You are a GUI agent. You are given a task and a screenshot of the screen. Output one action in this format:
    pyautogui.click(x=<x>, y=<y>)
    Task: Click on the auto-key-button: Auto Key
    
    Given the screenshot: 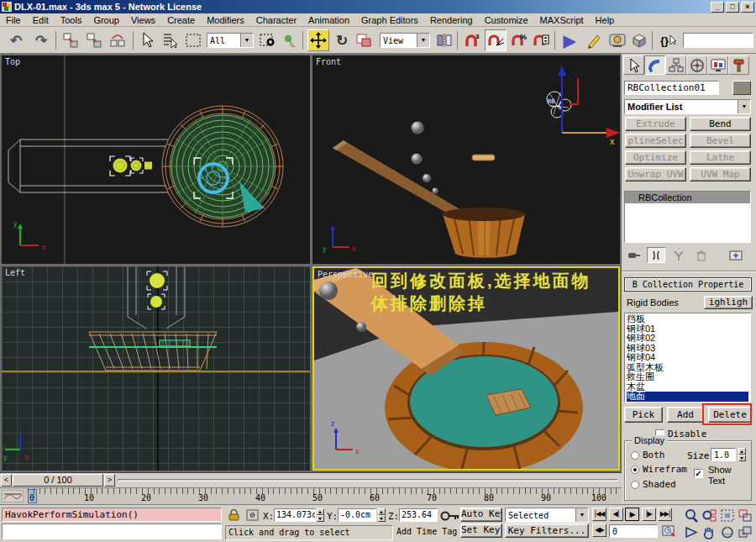 What is the action you would take?
    pyautogui.click(x=481, y=514)
    